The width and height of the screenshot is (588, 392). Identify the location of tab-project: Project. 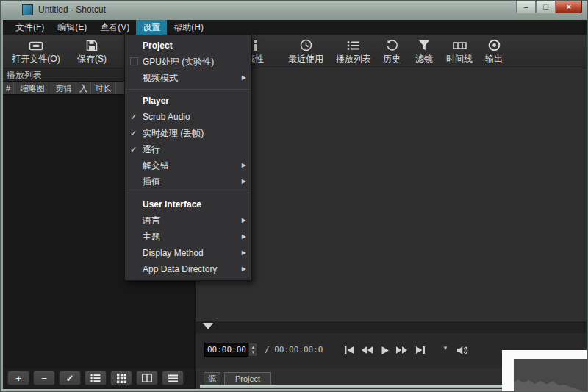
(248, 379).